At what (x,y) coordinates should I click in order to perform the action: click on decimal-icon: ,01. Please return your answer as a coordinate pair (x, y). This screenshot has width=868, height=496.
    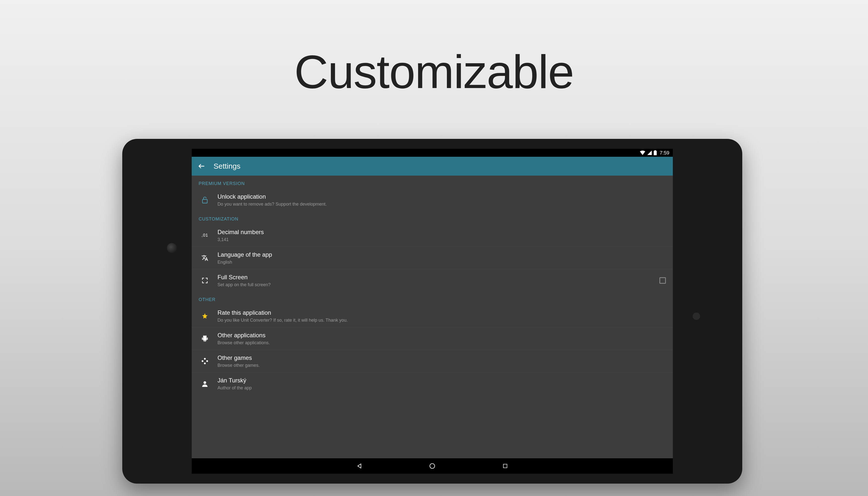
    Looking at the image, I should click on (205, 235).